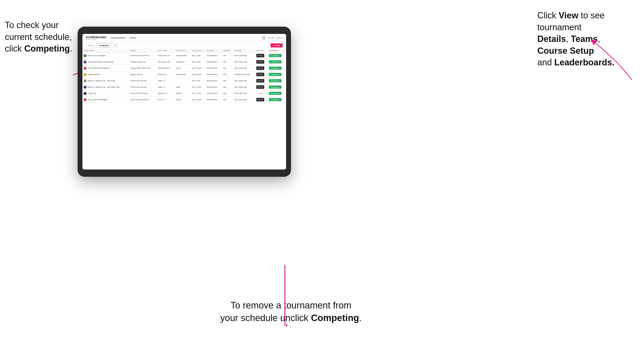 Image resolution: width=644 pixels, height=346 pixels. I want to click on hosted-by-cell: Illinois, so click(183, 68).